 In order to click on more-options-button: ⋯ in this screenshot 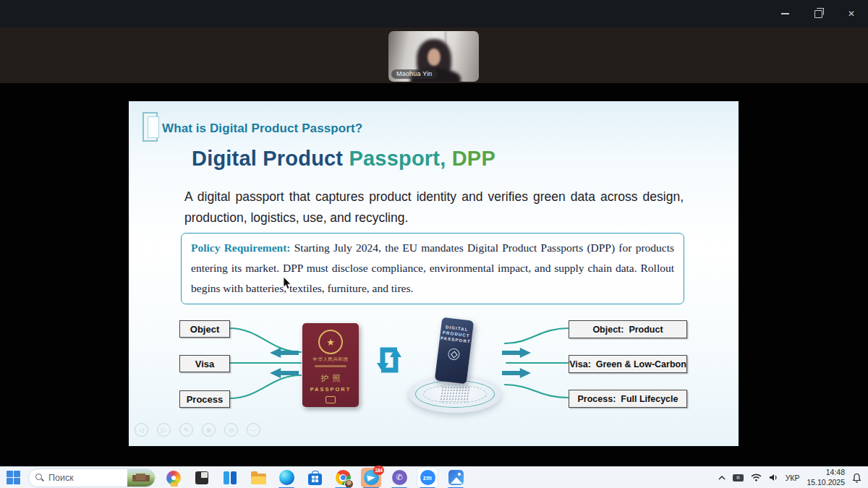, I will do `click(253, 429)`.